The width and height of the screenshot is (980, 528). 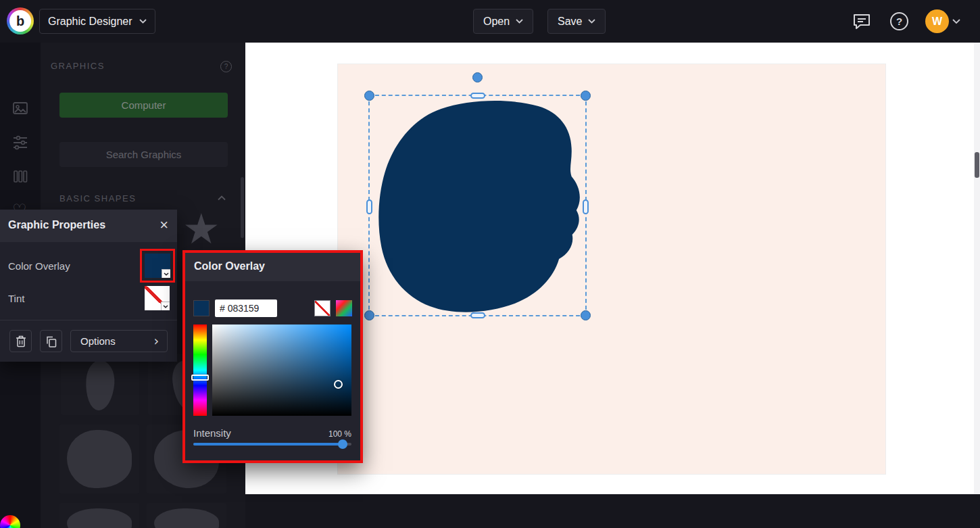 What do you see at coordinates (97, 22) in the screenshot?
I see `app-title-menu: Graphic Designer` at bounding box center [97, 22].